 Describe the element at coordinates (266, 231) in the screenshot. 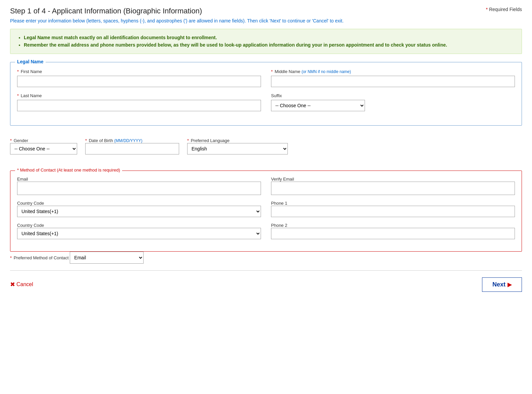

I see `phone2-row: Country Code United States(+1) Canada(+1…` at that location.